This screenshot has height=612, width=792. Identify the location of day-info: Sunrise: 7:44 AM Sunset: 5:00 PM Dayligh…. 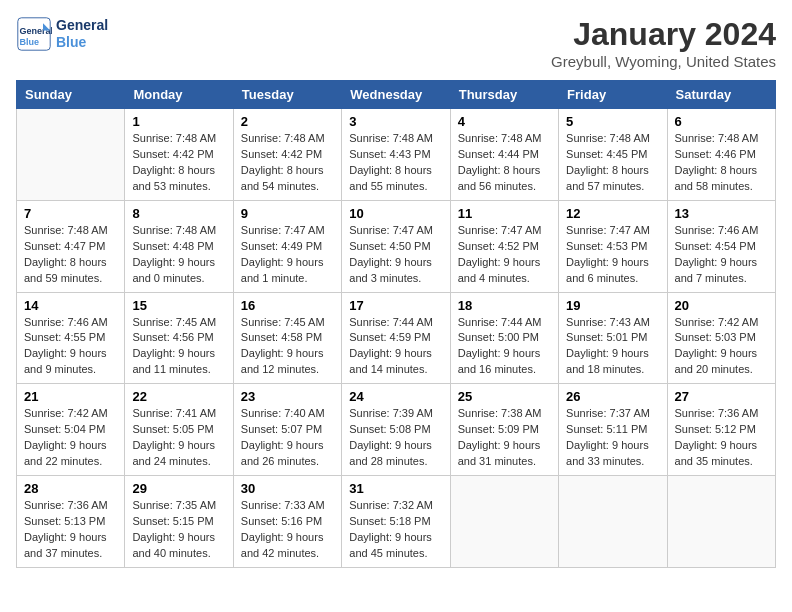
(504, 347).